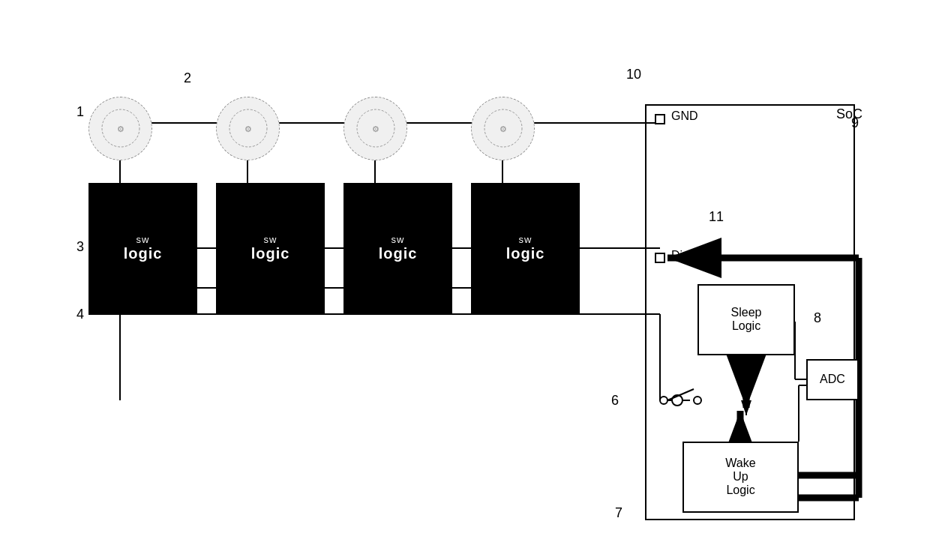 This screenshot has width=930, height=560. What do you see at coordinates (398, 240) in the screenshot?
I see `sw-block-3-top-label: sw` at bounding box center [398, 240].